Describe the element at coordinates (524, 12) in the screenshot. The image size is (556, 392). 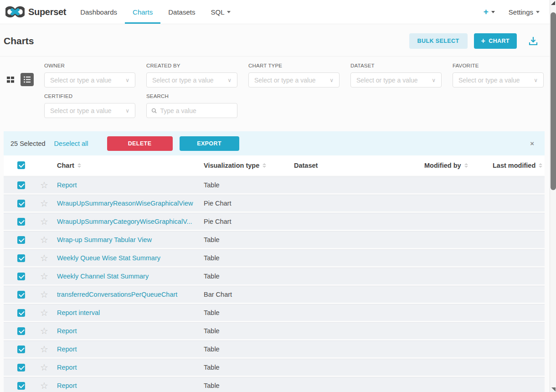
I see `settings-menu: Settings` at that location.